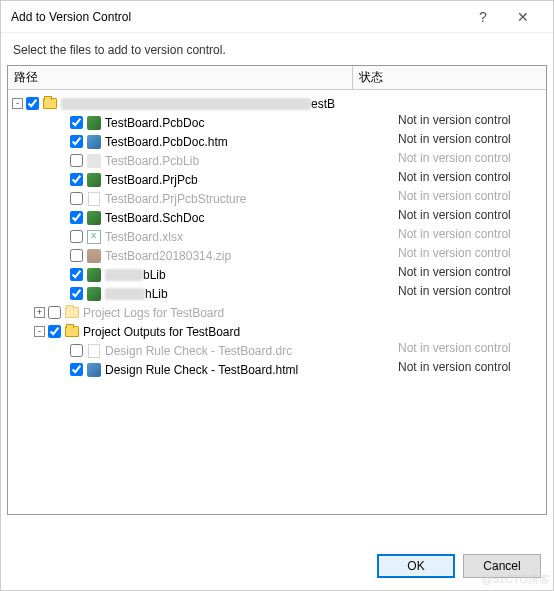 The height and width of the screenshot is (591, 554). What do you see at coordinates (277, 122) in the screenshot?
I see `tree-row: TestBoard.PcbDocNot in version control` at bounding box center [277, 122].